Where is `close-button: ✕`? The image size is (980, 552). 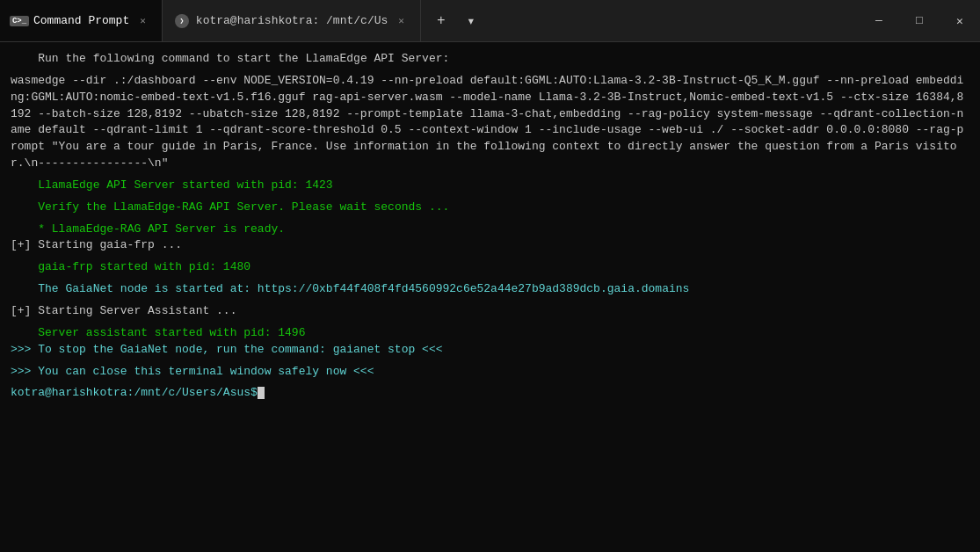 close-button: ✕ is located at coordinates (960, 21).